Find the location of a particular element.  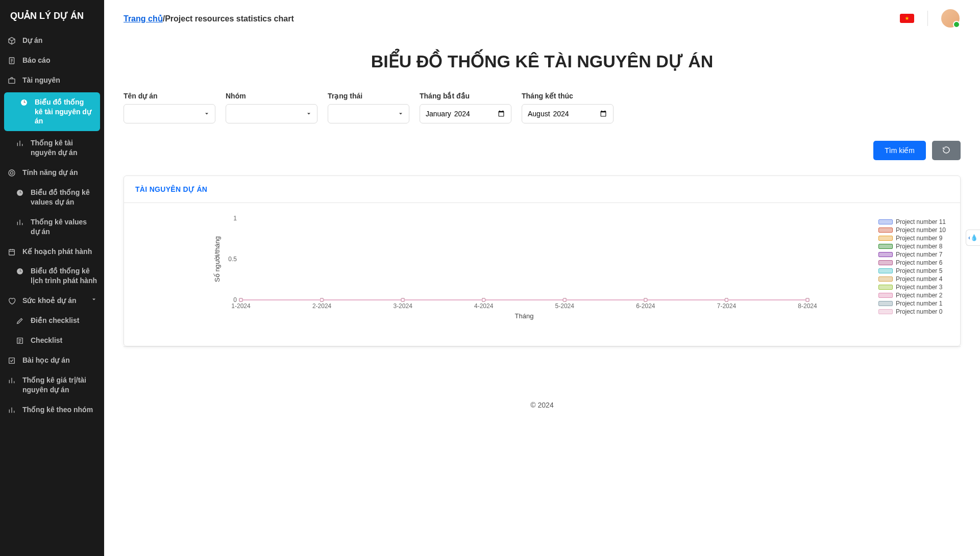

page-title: BIỂU ĐỒ THỐNG KÊ TÀI NGUYÊN DỰ ÁN is located at coordinates (542, 61).